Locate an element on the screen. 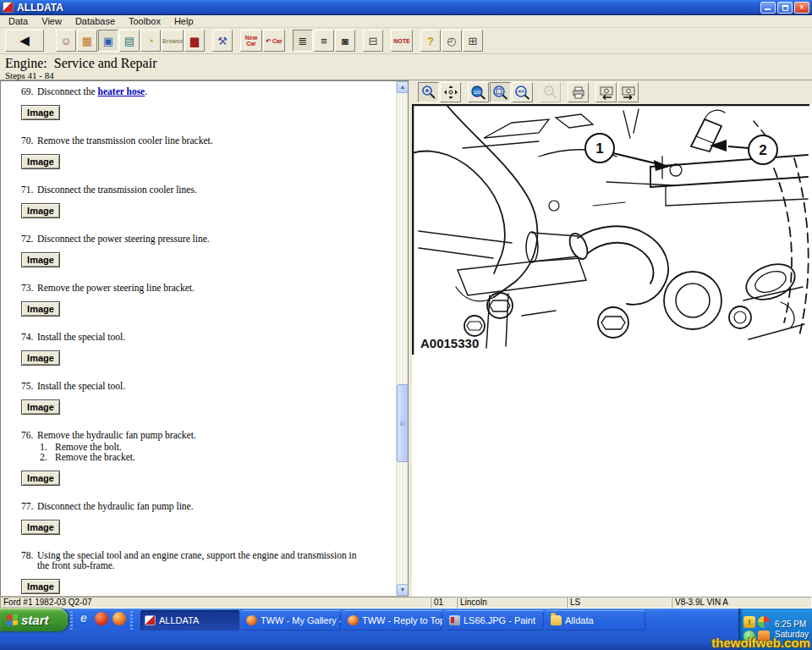 This screenshot has width=812, height=650. close-button: × is located at coordinates (802, 8).